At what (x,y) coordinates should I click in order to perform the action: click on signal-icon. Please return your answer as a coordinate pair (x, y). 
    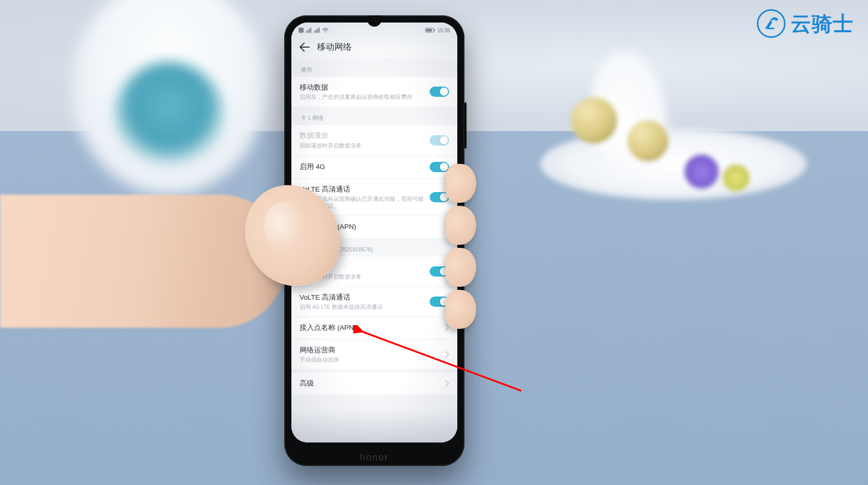
    Looking at the image, I should click on (309, 30).